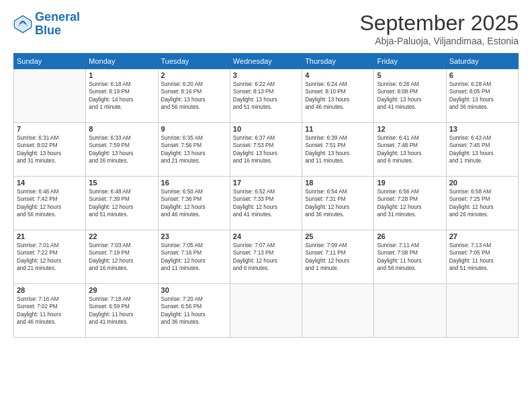 Image resolution: width=532 pixels, height=411 pixels. What do you see at coordinates (410, 236) in the screenshot?
I see `day-number: 26` at bounding box center [410, 236].